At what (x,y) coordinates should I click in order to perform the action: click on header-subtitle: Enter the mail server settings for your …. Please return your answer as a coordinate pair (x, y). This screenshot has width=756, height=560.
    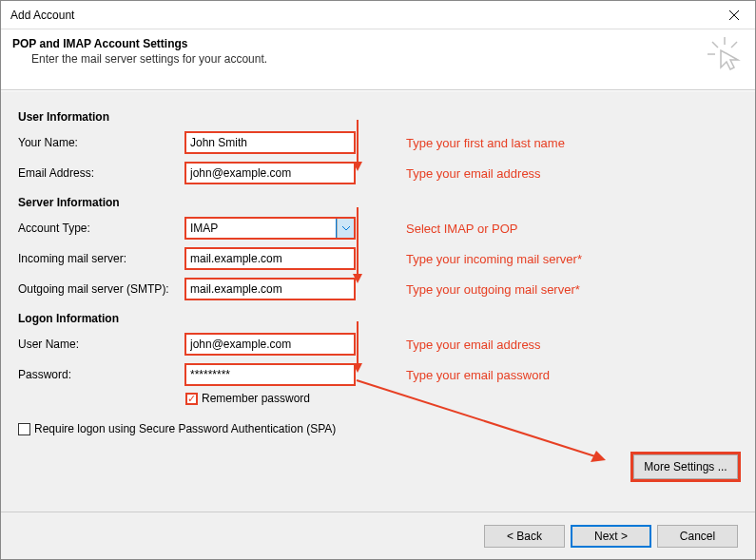
    Looking at the image, I should click on (378, 58).